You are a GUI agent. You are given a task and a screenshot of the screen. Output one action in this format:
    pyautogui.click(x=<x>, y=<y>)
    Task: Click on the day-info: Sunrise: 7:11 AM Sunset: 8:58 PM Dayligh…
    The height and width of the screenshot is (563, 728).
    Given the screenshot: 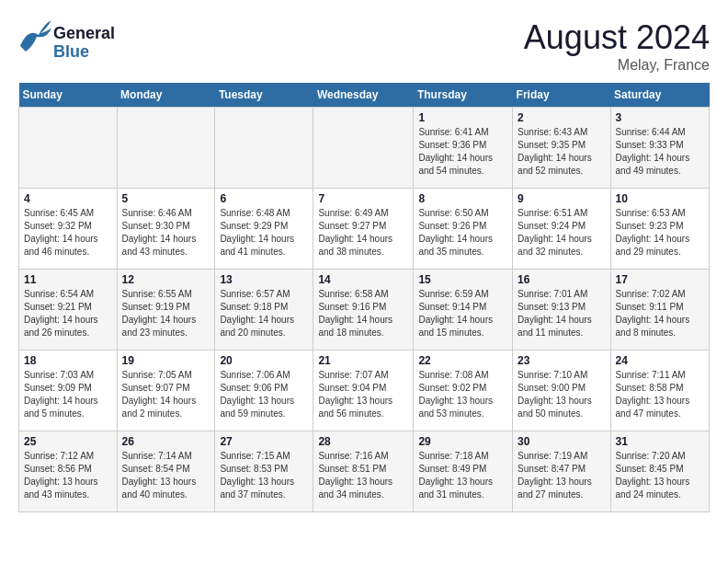 What is the action you would take?
    pyautogui.click(x=660, y=395)
    